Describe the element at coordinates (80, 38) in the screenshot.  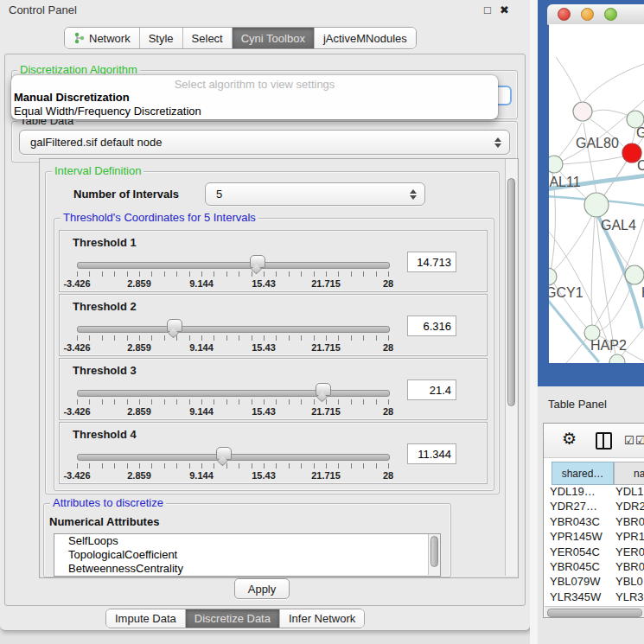
I see `network-icon` at that location.